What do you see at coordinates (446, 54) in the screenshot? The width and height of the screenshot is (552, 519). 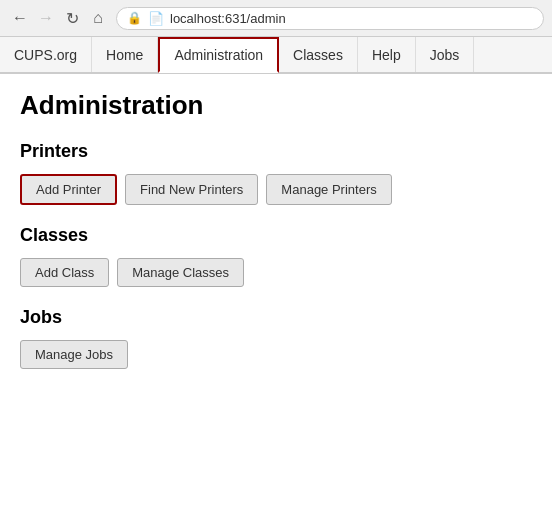 I see `nav-item-jobs: Jobs` at bounding box center [446, 54].